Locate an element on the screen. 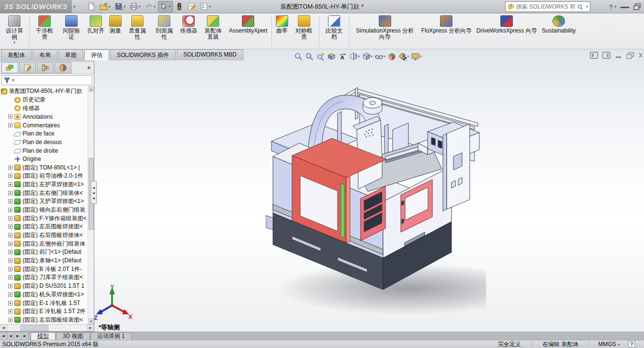  search-input is located at coordinates (546, 7).